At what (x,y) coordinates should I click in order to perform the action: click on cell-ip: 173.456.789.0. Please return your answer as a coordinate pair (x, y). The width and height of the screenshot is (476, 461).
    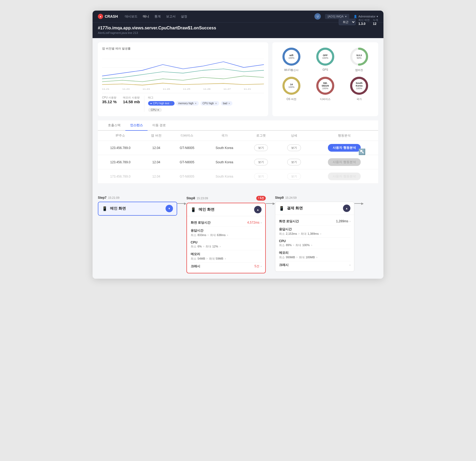
    Looking at the image, I should click on (120, 177).